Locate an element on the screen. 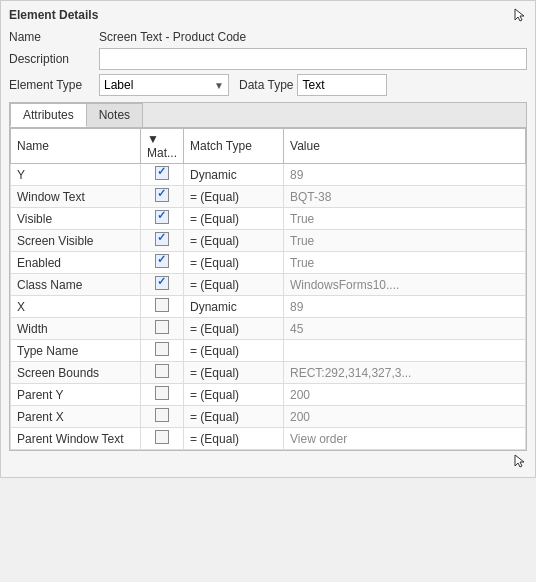 The image size is (536, 582). tabs-header: Attributes Notes is located at coordinates (268, 116).